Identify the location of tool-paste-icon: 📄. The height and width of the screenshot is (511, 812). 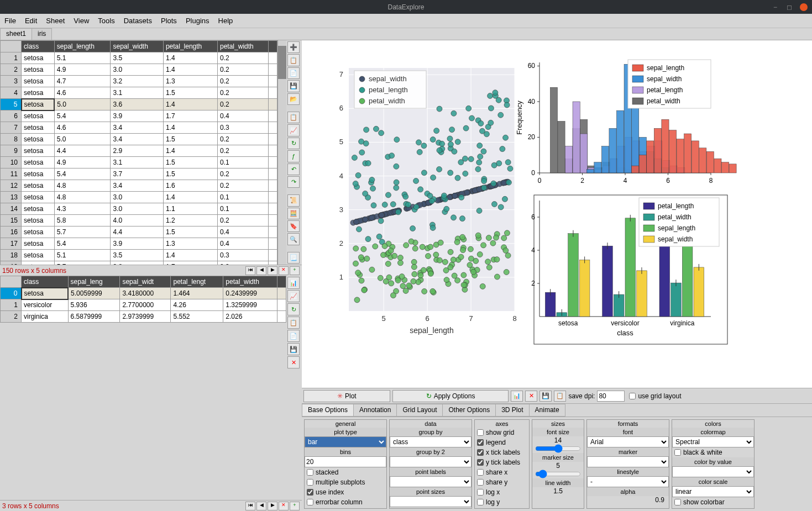
(294, 73).